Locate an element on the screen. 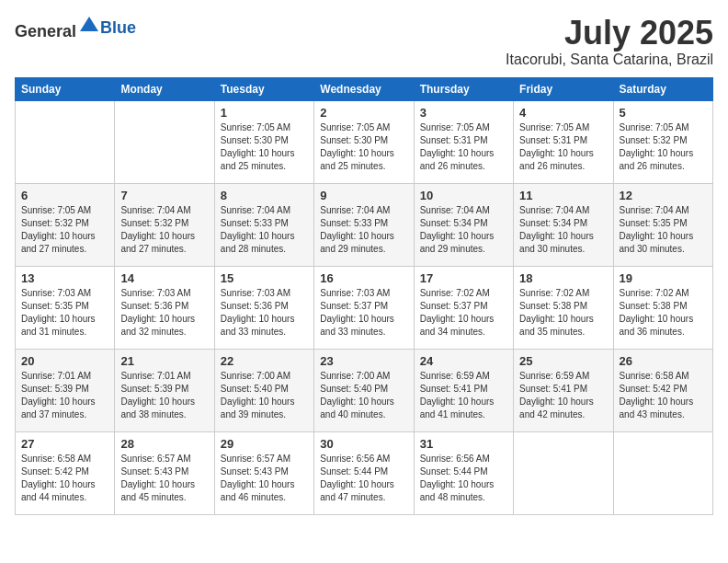 The width and height of the screenshot is (728, 563). day-info: Sunrise: 7:04 AM Sunset: 5:33 PM Dayligh… is located at coordinates (265, 230).